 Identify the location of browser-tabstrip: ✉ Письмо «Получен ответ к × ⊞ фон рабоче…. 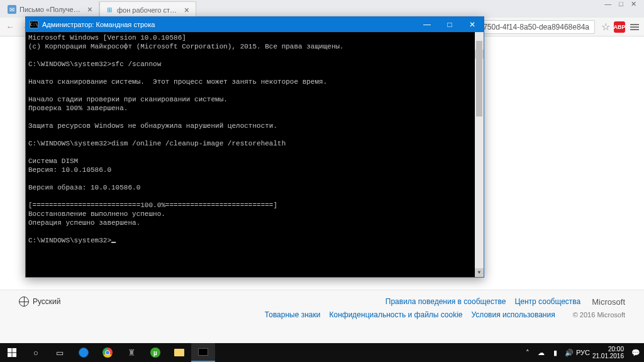
(322, 9).